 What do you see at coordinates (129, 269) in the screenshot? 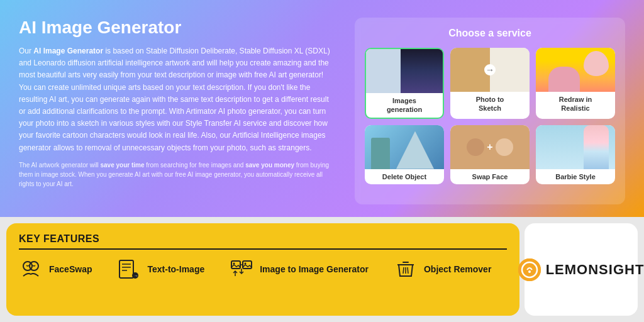
I see `text-to-image-icon: →` at bounding box center [129, 269].